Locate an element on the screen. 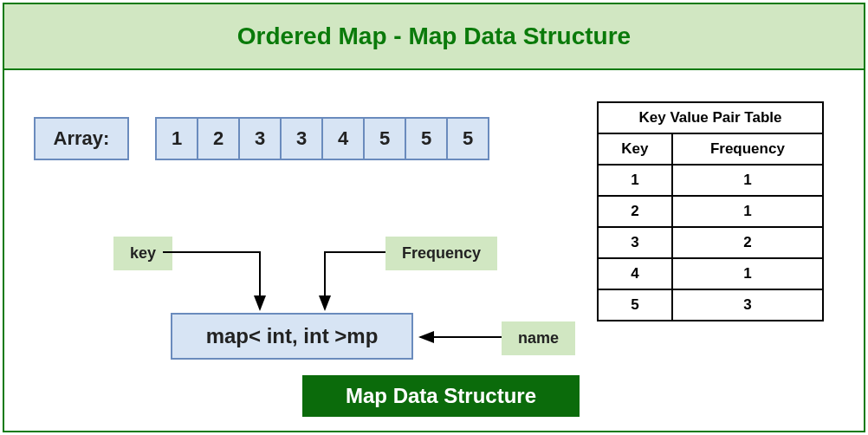  array-cell: 4 is located at coordinates (343, 139).